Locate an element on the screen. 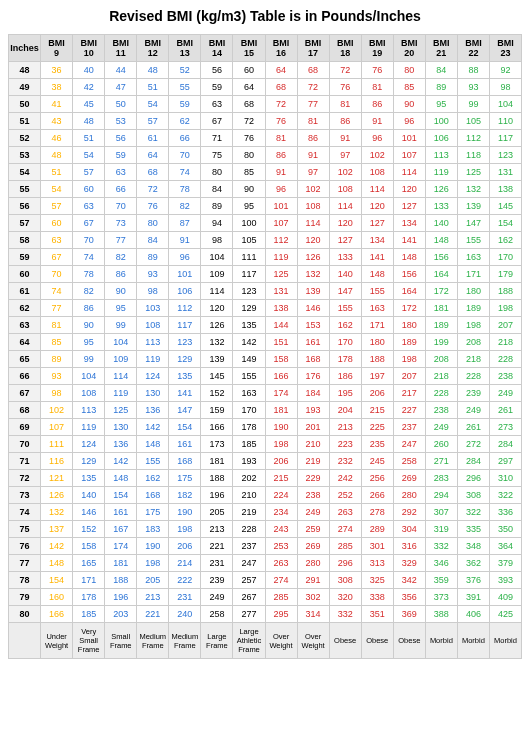 The height and width of the screenshot is (749, 530). cell: 388 is located at coordinates (441, 614).